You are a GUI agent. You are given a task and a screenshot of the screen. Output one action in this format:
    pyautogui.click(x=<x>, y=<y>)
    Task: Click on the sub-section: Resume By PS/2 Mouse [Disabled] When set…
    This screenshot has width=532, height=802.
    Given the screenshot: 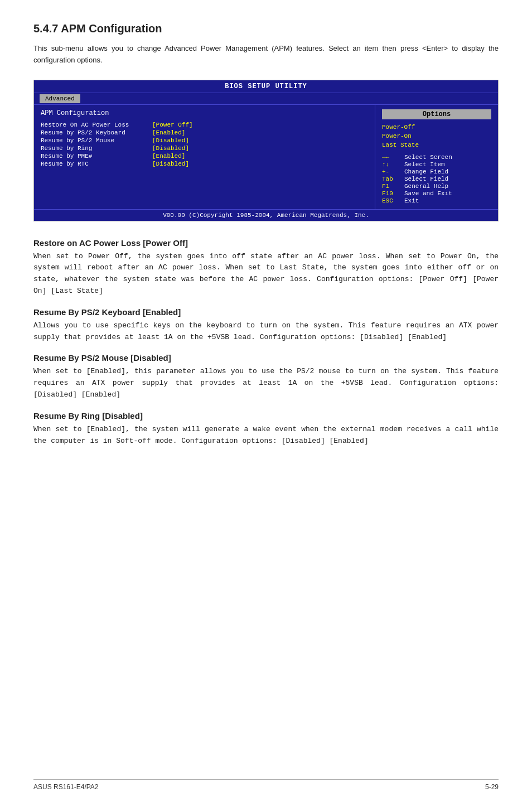 What is the action you would take?
    pyautogui.click(x=266, y=377)
    